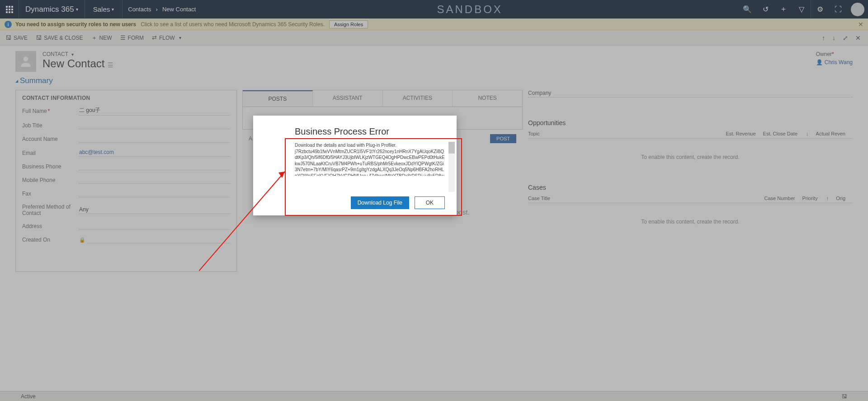  What do you see at coordinates (370, 132) in the screenshot?
I see `dialog-title: Business Process Error` at bounding box center [370, 132].